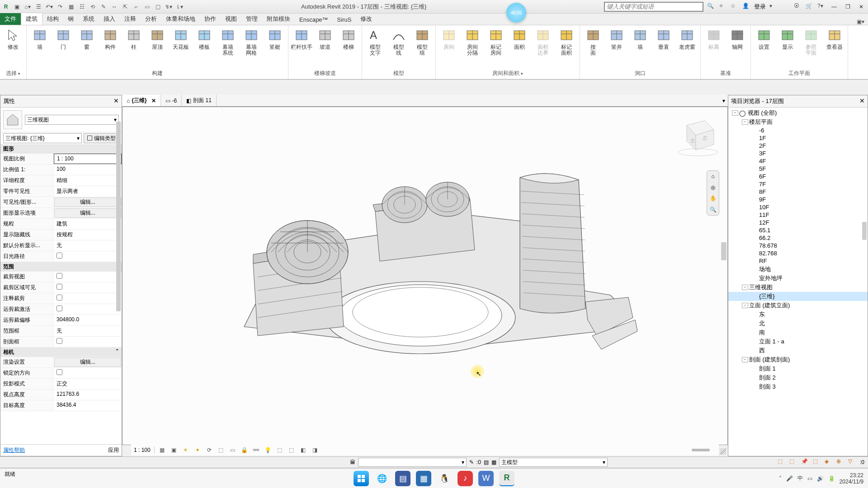  I want to click on view-cube: 左 左, so click(693, 136).